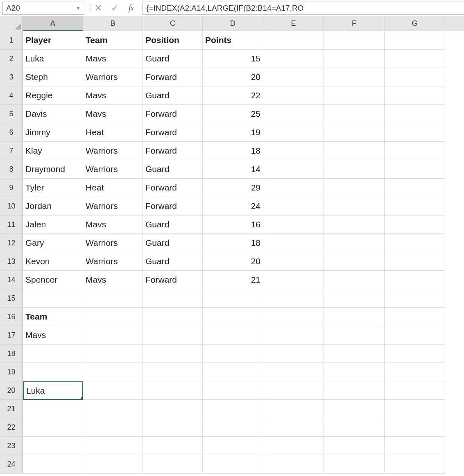  Describe the element at coordinates (53, 188) in the screenshot. I see `cell-A9: Tyler` at that location.